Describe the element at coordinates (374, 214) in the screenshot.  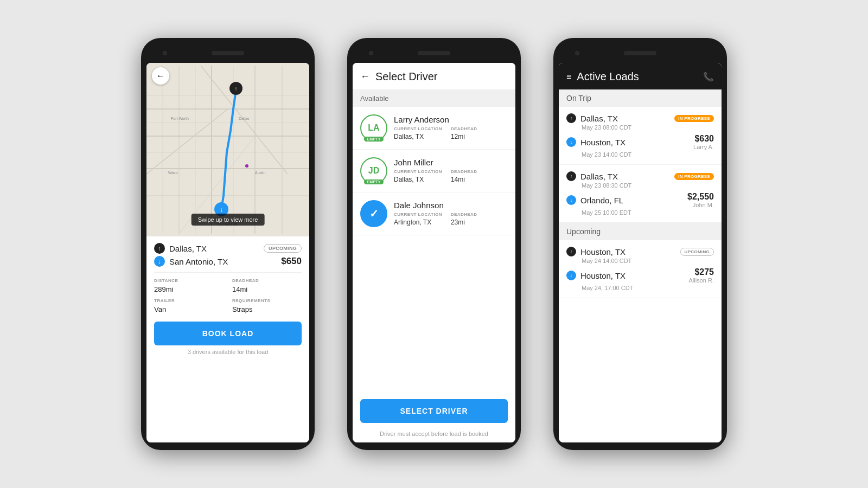
I see `driver-avatar-2: ✓` at that location.